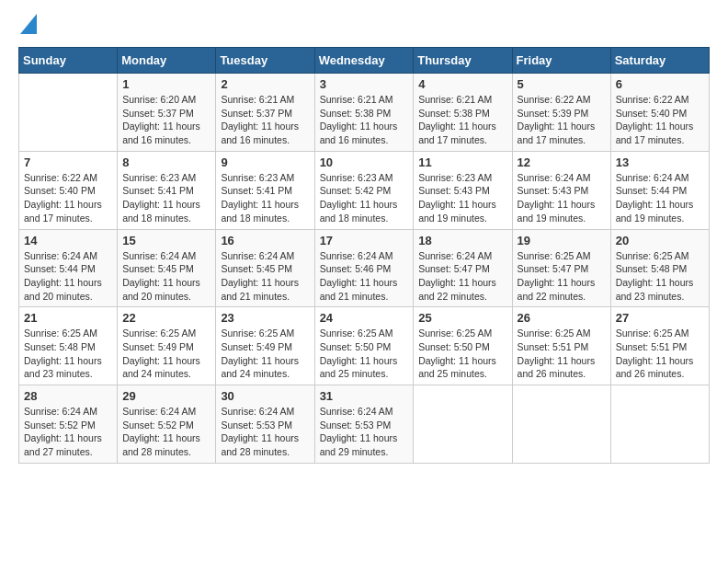 The height and width of the screenshot is (563, 728). Describe the element at coordinates (68, 346) in the screenshot. I see `calendar-day-cell: 21Sunrise: 6:25 AMSunset: 5:48 PMDayligh…` at that location.